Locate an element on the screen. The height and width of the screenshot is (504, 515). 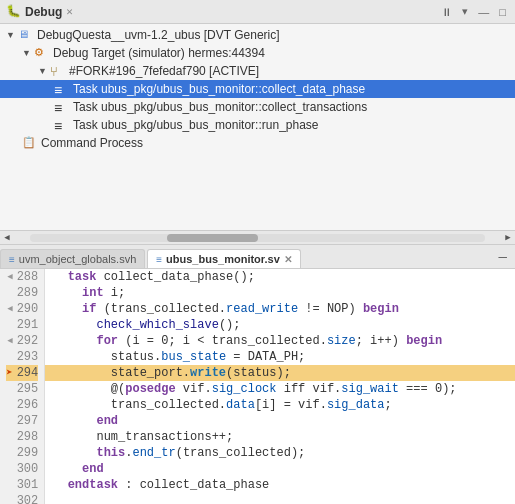
code-text: ; i++) is located at coordinates (381, 341).